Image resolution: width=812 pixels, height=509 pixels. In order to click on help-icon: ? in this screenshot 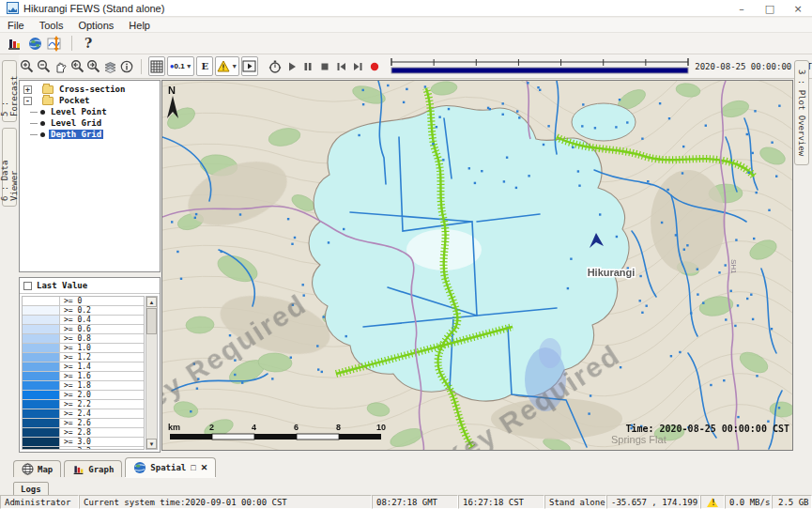, I will do `click(88, 43)`.